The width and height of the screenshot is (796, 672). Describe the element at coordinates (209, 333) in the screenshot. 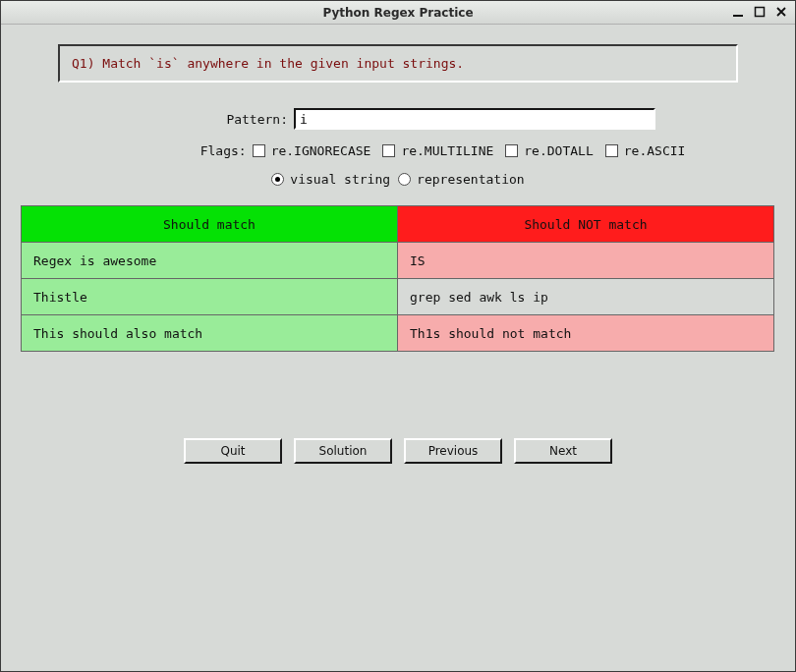

I see `match-cell: This should also match` at that location.